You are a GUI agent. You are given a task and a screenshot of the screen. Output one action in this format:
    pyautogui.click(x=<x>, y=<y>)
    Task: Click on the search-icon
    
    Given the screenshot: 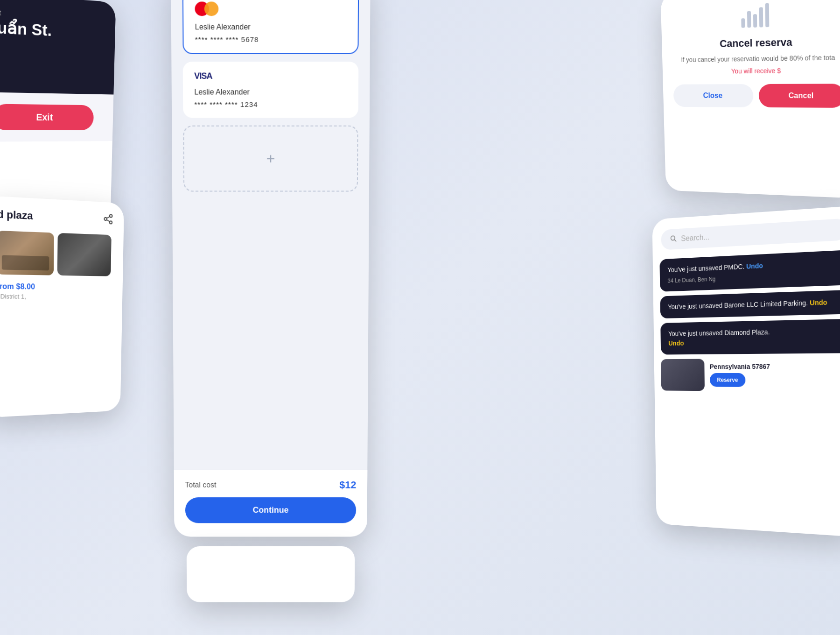 What is the action you would take?
    pyautogui.click(x=673, y=239)
    